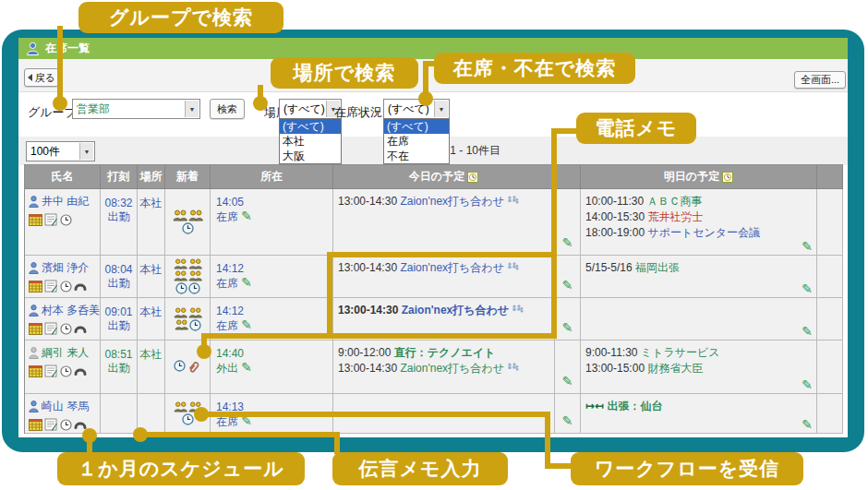  What do you see at coordinates (61, 151) in the screenshot?
I see `page-size-select: 100件` at bounding box center [61, 151].